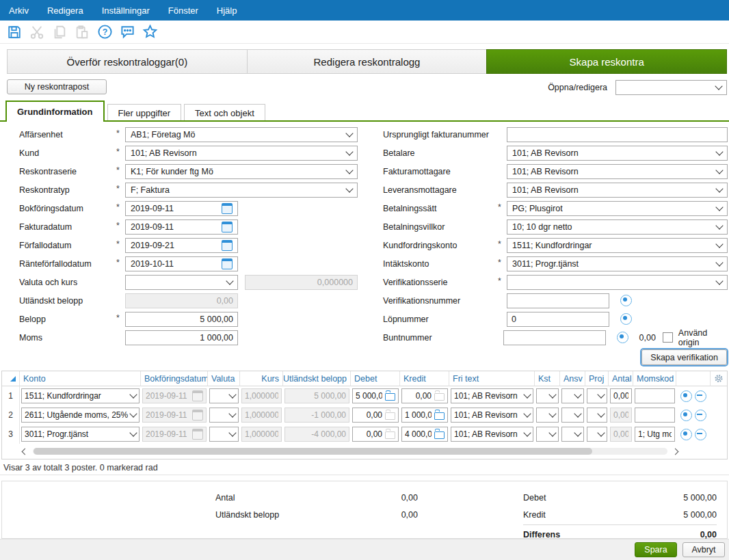 The width and height of the screenshot is (729, 560). What do you see at coordinates (621, 379) in the screenshot?
I see `column-header-antal: Antal` at bounding box center [621, 379].